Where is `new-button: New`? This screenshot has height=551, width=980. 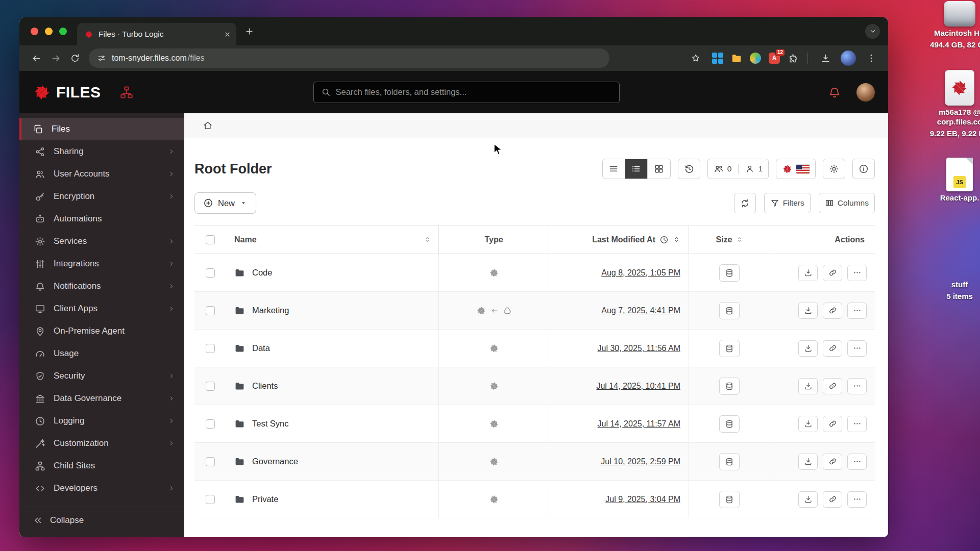 new-button: New is located at coordinates (226, 203).